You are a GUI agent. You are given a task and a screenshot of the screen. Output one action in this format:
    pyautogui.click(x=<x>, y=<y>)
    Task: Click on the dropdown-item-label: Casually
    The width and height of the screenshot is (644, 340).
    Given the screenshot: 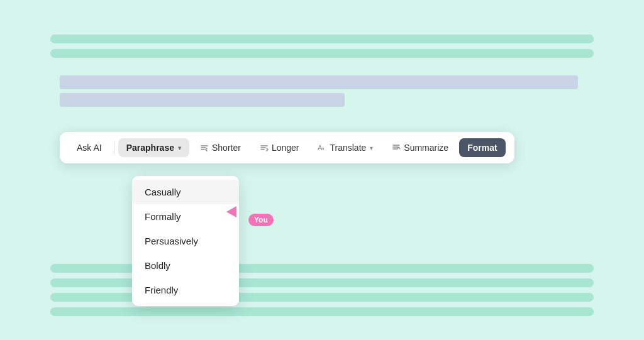 What is the action you would take?
    pyautogui.click(x=163, y=192)
    